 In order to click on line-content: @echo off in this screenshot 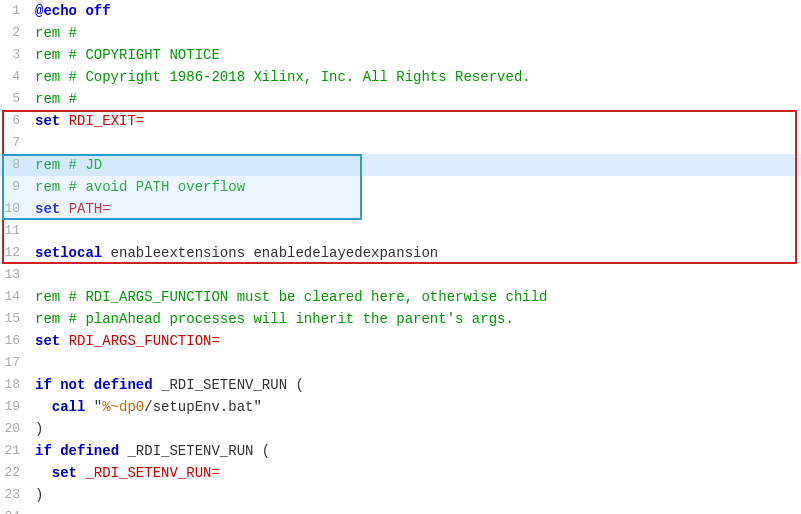, I will do `click(416, 11)`.